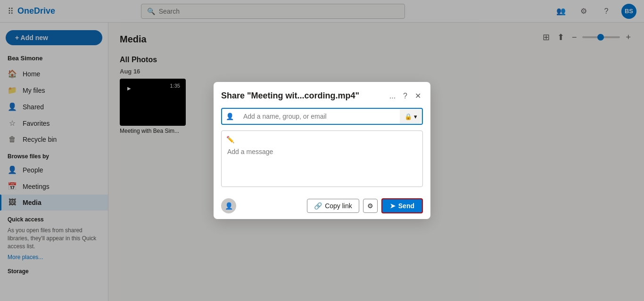 The width and height of the screenshot is (644, 301). What do you see at coordinates (322, 206) in the screenshot?
I see `share-dialog-footer: 👤 🔗 Copy link ⚙ ➤ Send` at bounding box center [322, 206].